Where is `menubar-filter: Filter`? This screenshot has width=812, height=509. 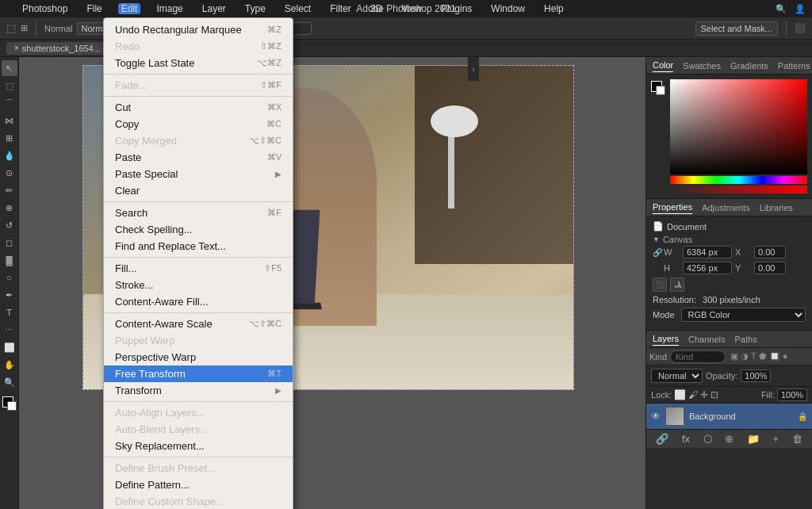
menubar-filter: Filter is located at coordinates (341, 9).